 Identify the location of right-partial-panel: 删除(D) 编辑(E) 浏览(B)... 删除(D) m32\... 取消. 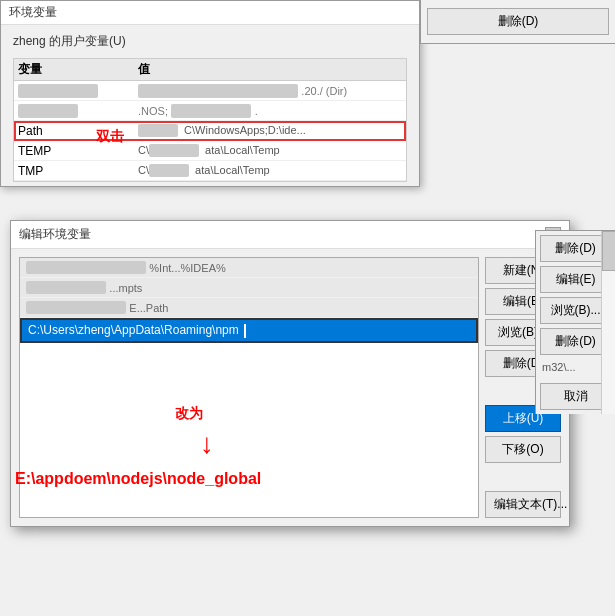
(575, 322).